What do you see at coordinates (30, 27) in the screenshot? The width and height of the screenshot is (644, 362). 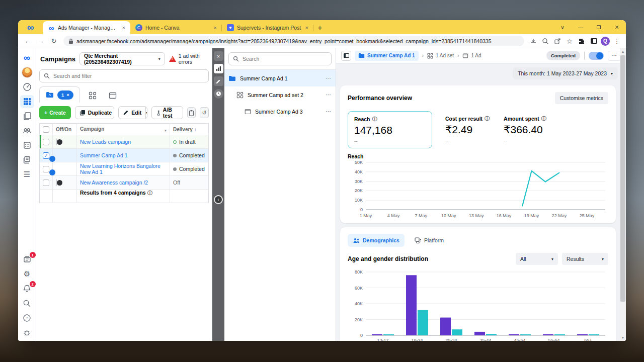 I see `pinned-tab-meta: ∞` at bounding box center [30, 27].